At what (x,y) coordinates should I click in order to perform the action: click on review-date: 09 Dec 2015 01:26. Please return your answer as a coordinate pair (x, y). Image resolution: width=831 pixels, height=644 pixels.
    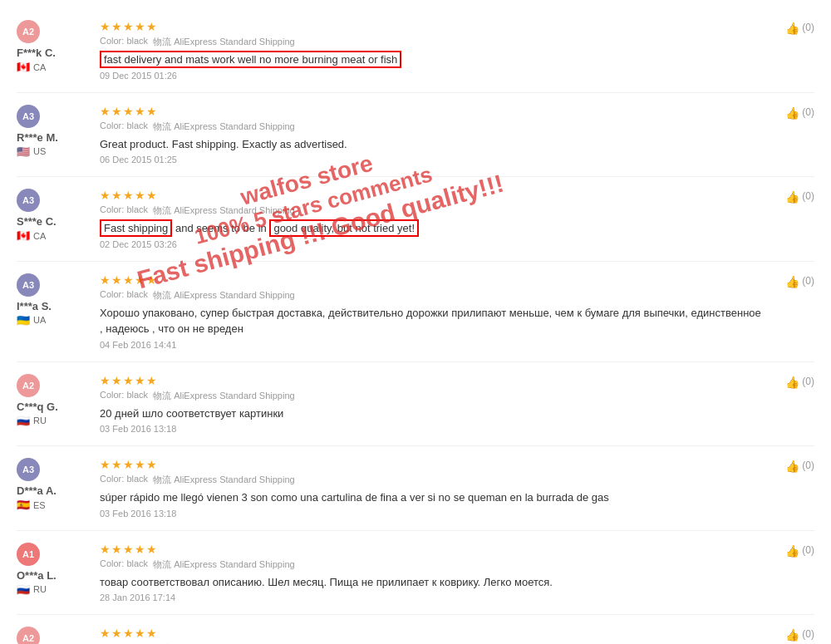
    Looking at the image, I should click on (432, 76).